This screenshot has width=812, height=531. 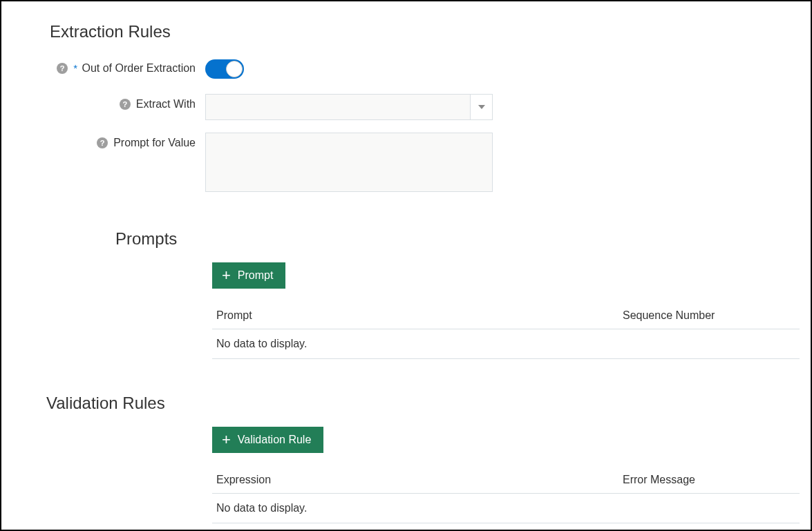 I want to click on validation-table-header: Expression Error Message, so click(x=506, y=481).